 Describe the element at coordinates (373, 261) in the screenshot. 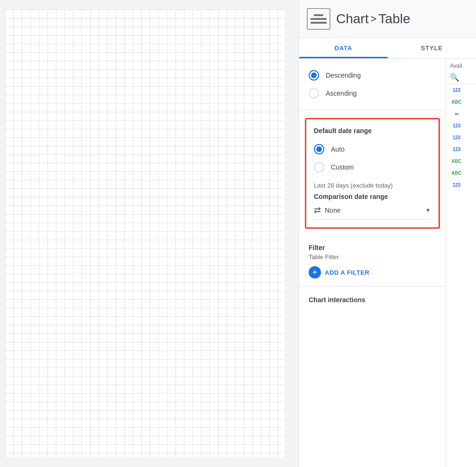

I see `filter-section: Filter Table Filter + ADD A FILTER` at that location.